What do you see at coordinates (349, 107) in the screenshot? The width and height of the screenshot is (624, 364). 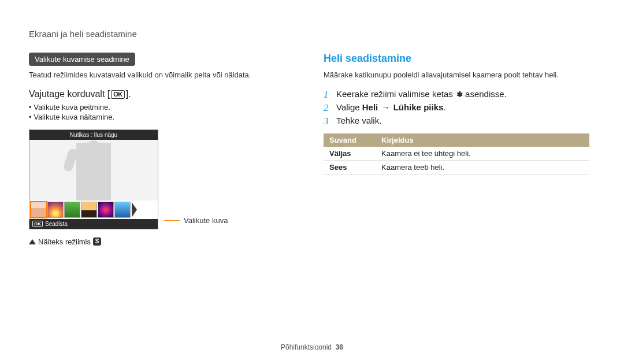 I see `step-2-prefix: Valige` at bounding box center [349, 107].